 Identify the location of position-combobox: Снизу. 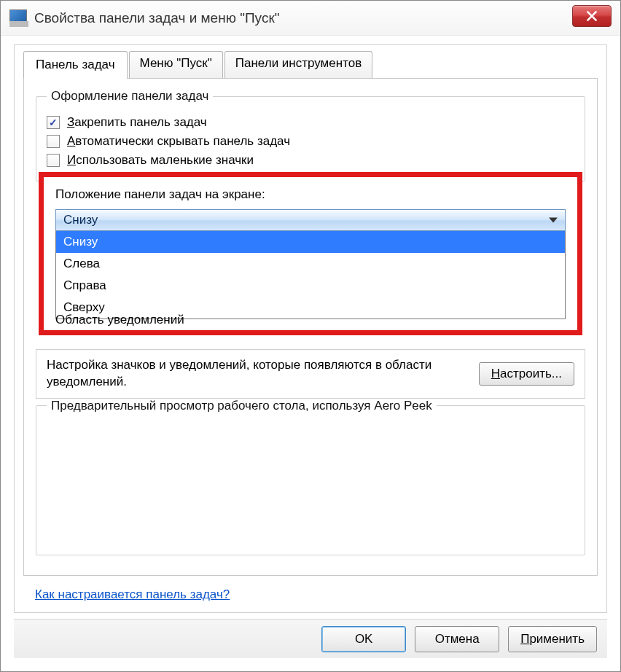
(310, 220).